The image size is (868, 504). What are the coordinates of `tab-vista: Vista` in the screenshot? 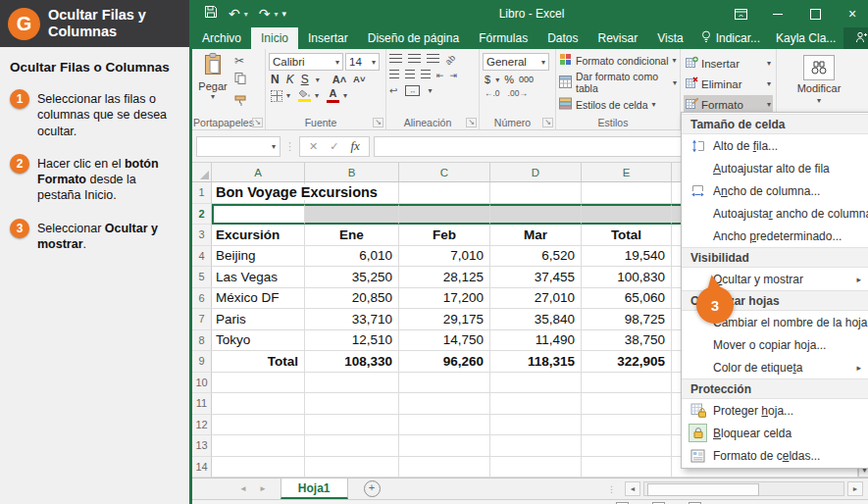 It's located at (670, 38).